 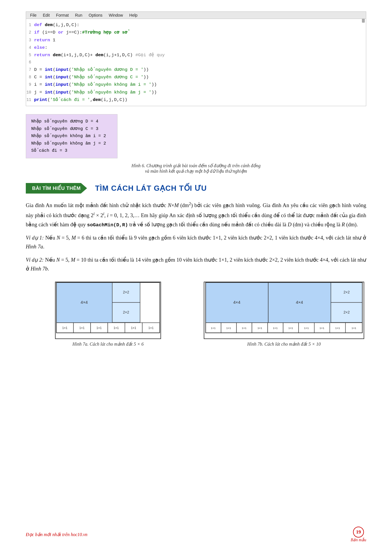 I want to click on figure-7b: 4×4 4×4 2×2 2×2 1×1 1×1 1×1 1×1, so click(x=284, y=314).